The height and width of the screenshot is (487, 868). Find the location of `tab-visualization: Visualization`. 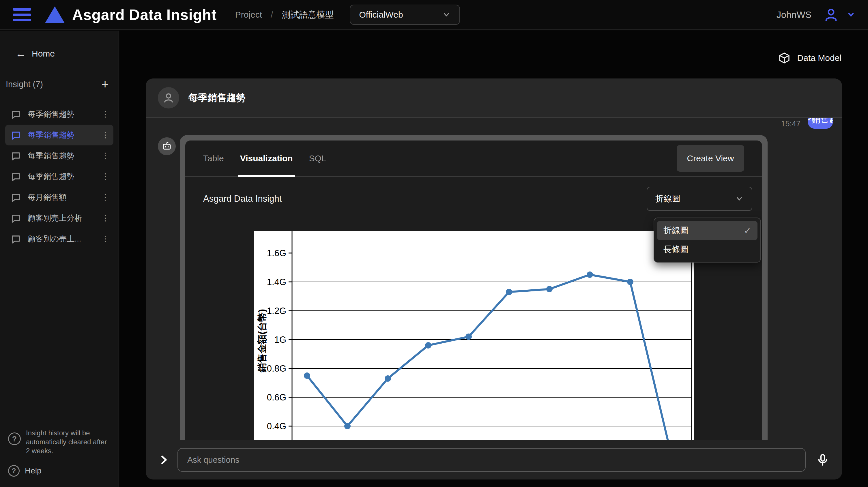

tab-visualization: Visualization is located at coordinates (267, 158).